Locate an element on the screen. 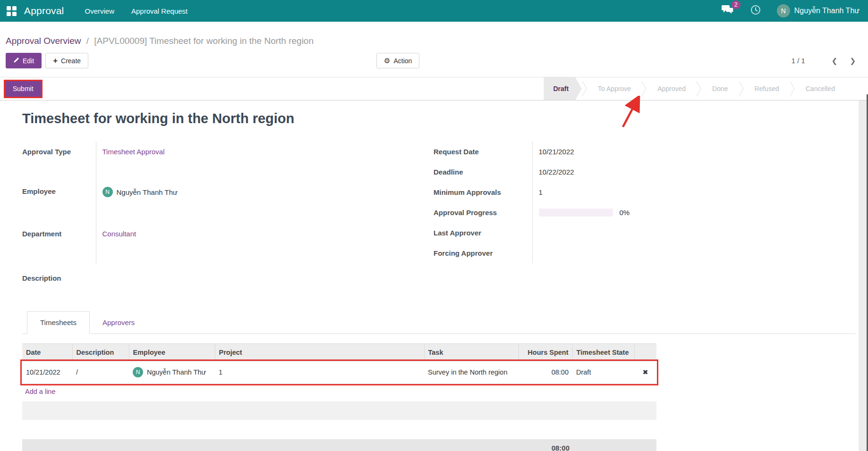 Image resolution: width=868 pixels, height=451 pixels. cell-task: Survey in the North region is located at coordinates (471, 373).